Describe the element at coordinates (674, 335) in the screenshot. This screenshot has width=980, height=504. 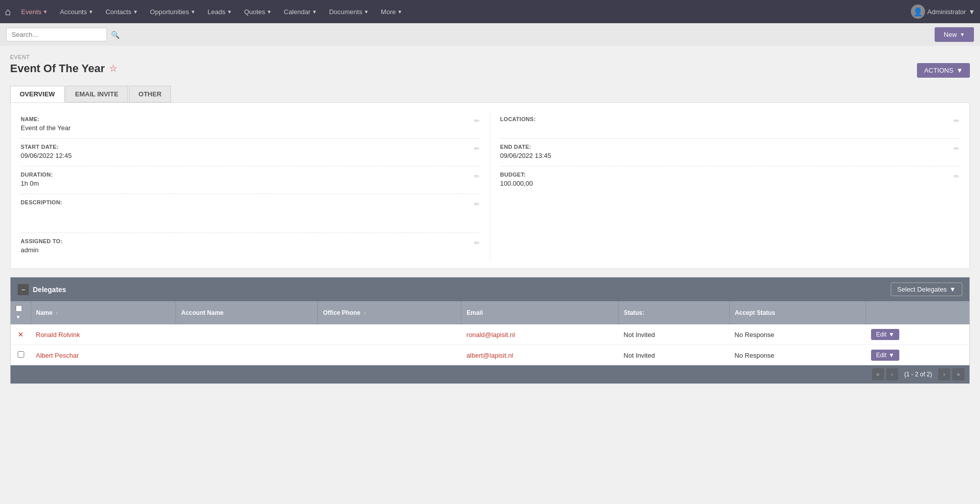
I see `row1-status-cell: Not Invited` at that location.